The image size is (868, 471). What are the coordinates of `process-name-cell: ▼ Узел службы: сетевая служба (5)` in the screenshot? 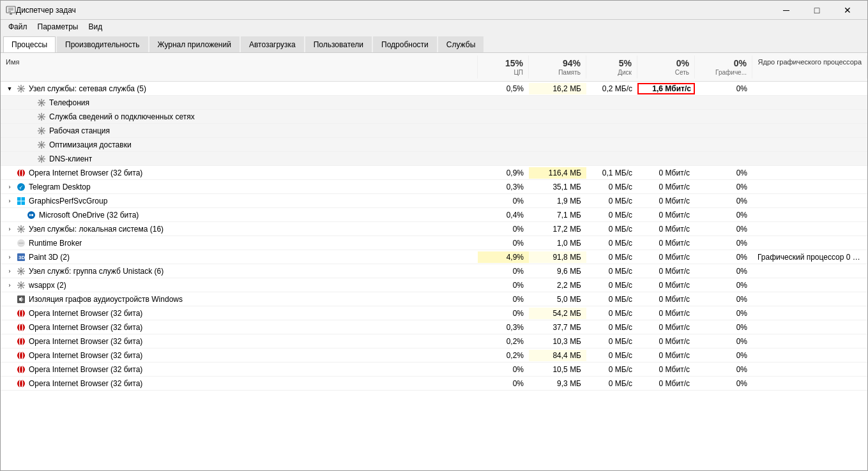 It's located at (239, 89).